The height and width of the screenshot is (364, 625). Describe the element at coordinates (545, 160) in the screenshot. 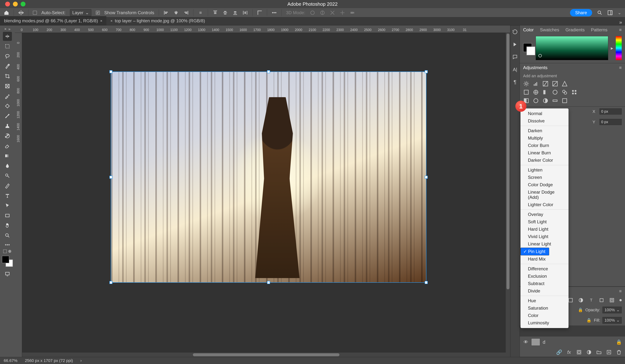

I see `blend-mode-item: Darker Color` at that location.